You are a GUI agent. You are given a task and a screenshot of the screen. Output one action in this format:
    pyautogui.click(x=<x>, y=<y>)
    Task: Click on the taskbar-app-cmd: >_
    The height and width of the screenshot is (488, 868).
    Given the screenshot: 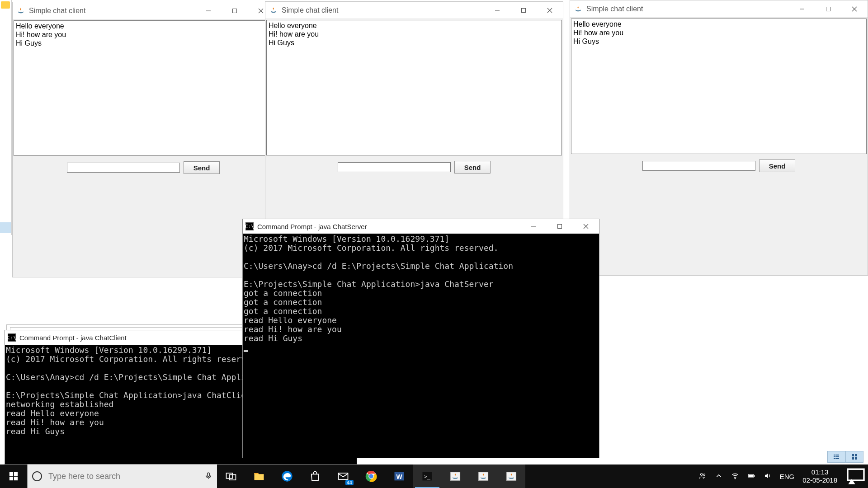 What is the action you would take?
    pyautogui.click(x=427, y=476)
    